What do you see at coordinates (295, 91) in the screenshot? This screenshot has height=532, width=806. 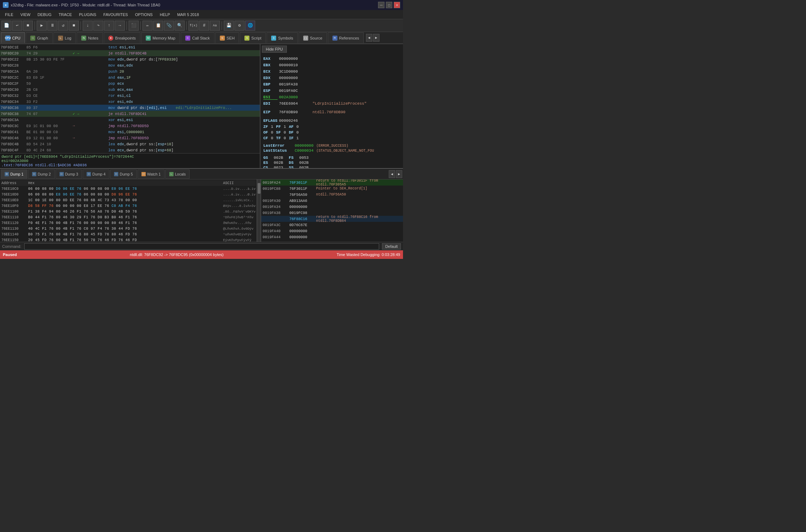 I see `reg-val-esp: 0019FA0C` at bounding box center [295, 91].